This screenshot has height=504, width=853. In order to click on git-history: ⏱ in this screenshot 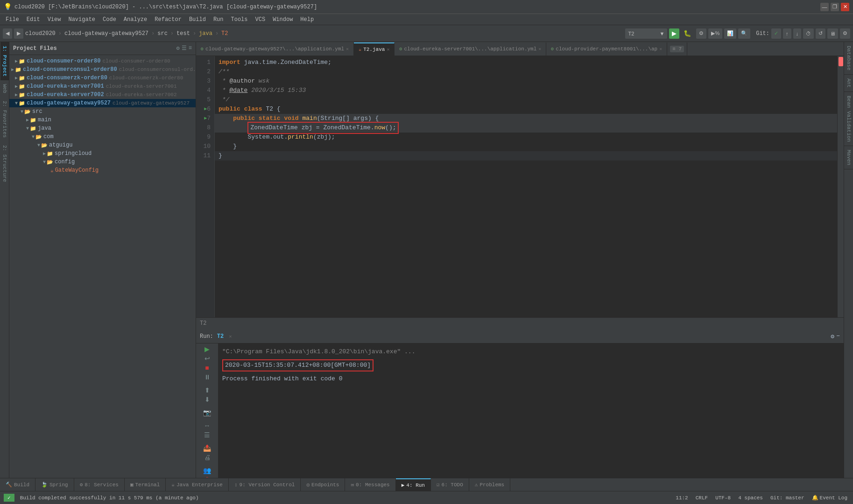, I will do `click(809, 34)`.